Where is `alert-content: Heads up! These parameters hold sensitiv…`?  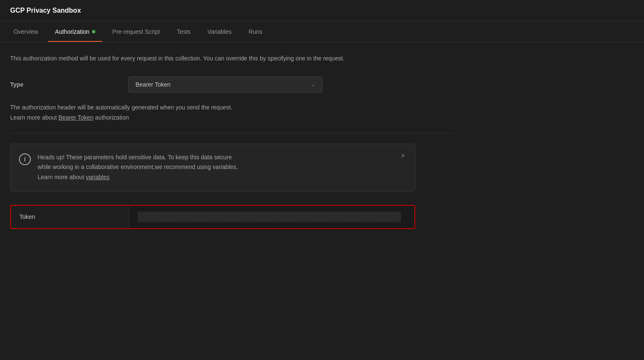 alert-content: Heads up! These parameters hold sensitiv… is located at coordinates (222, 167).